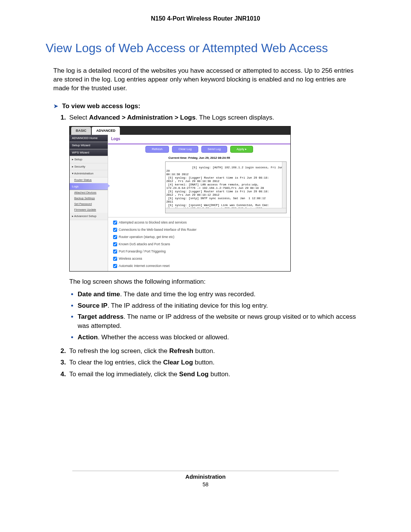 This screenshot has width=411, height=532. I want to click on step1-path: Advanced > Administration > Logs, so click(142, 117).